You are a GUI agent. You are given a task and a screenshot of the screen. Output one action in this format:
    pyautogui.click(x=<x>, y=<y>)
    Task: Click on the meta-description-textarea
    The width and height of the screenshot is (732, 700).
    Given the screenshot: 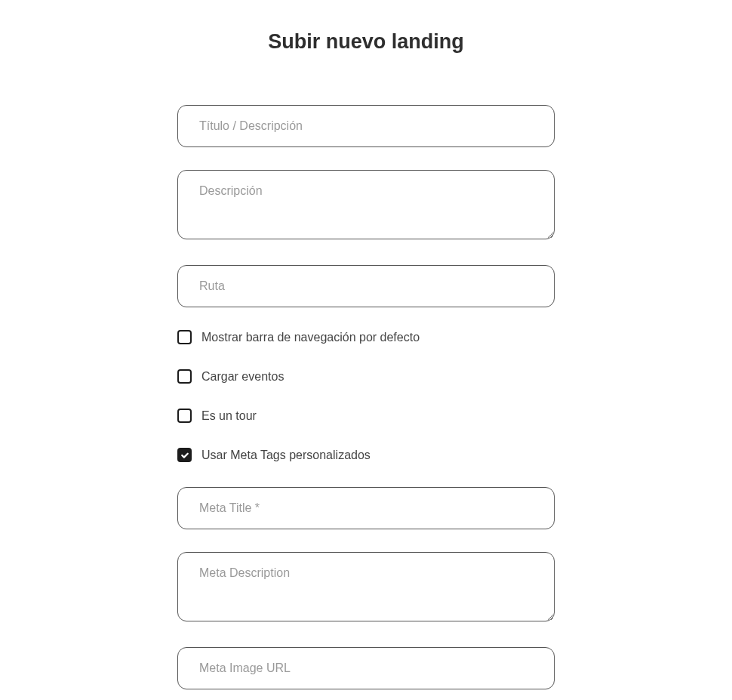 What is the action you would take?
    pyautogui.click(x=366, y=587)
    